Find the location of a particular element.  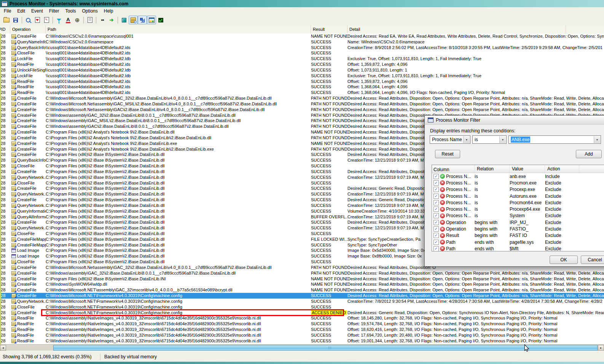

filter-rule-row: ✓✓Process N...isanb.exeInclude is located at coordinates (518, 176).